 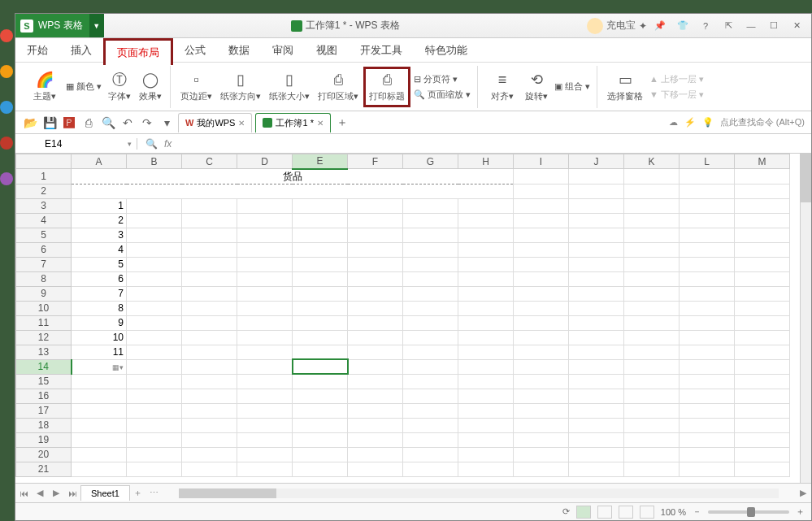 What do you see at coordinates (320, 162) in the screenshot?
I see `col-header-E: E` at bounding box center [320, 162].